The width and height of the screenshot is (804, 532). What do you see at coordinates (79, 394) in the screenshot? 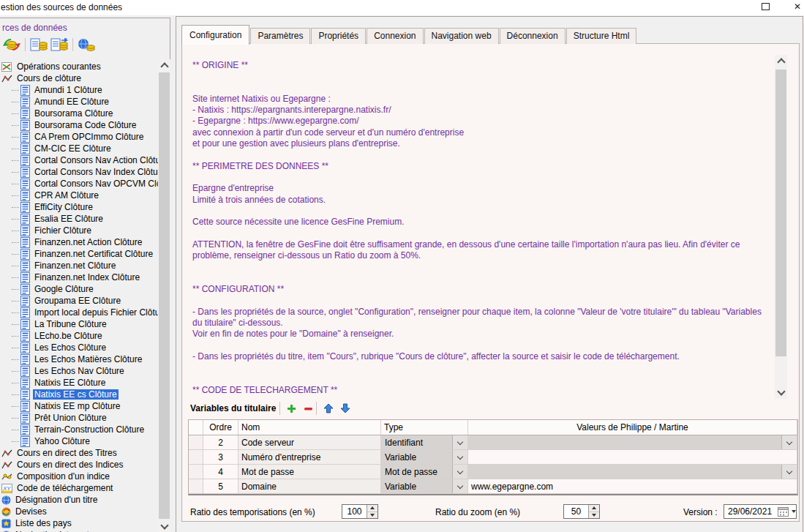
I see `tree-item-natixis-ee-cs-cloture: Natixis EE cs Clôture` at bounding box center [79, 394].